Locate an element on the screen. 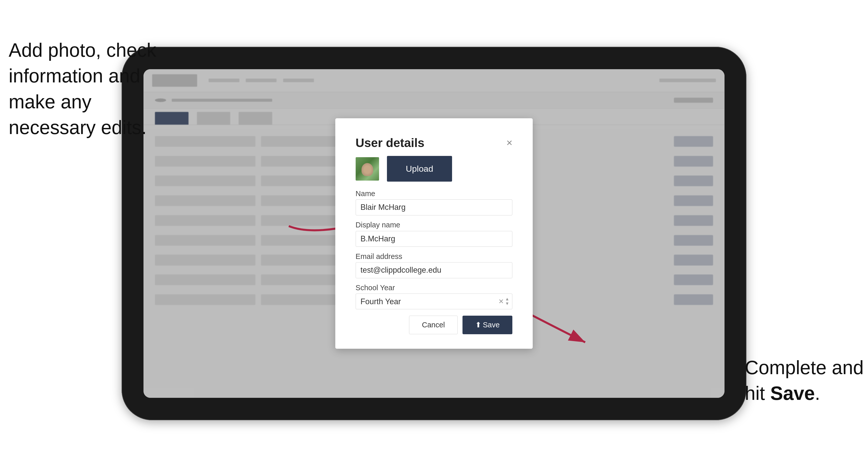  modal-footer: Cancel ⬆ Save is located at coordinates (434, 325).